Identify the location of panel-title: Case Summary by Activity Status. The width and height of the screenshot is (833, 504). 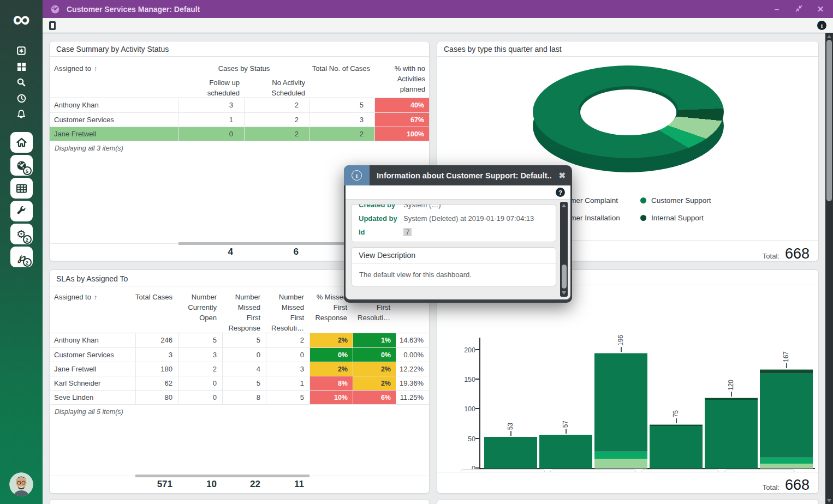
(239, 49).